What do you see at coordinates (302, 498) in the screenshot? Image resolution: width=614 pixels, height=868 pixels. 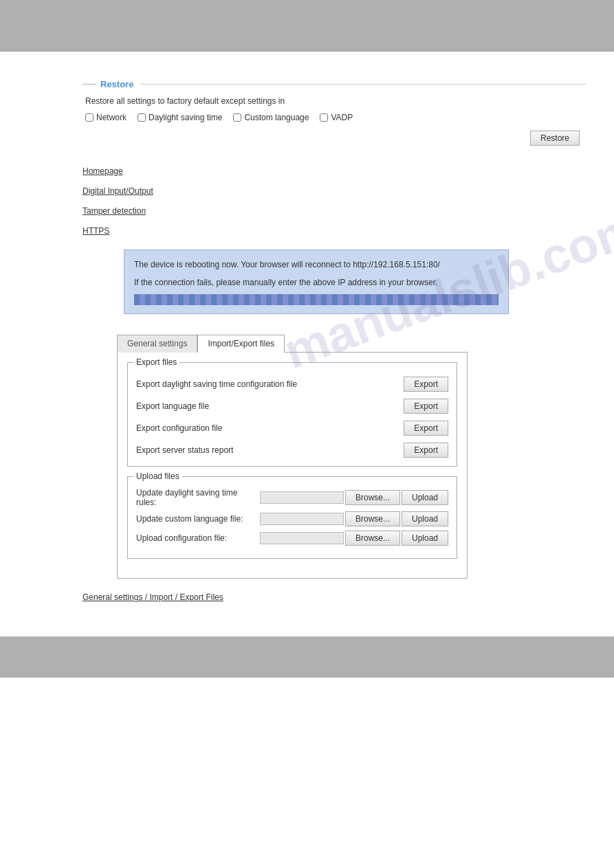 I see `upload-daylight-input` at bounding box center [302, 498].